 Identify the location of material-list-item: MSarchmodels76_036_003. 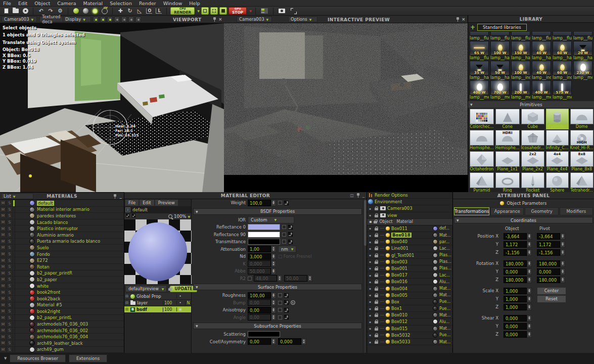
(62, 325).